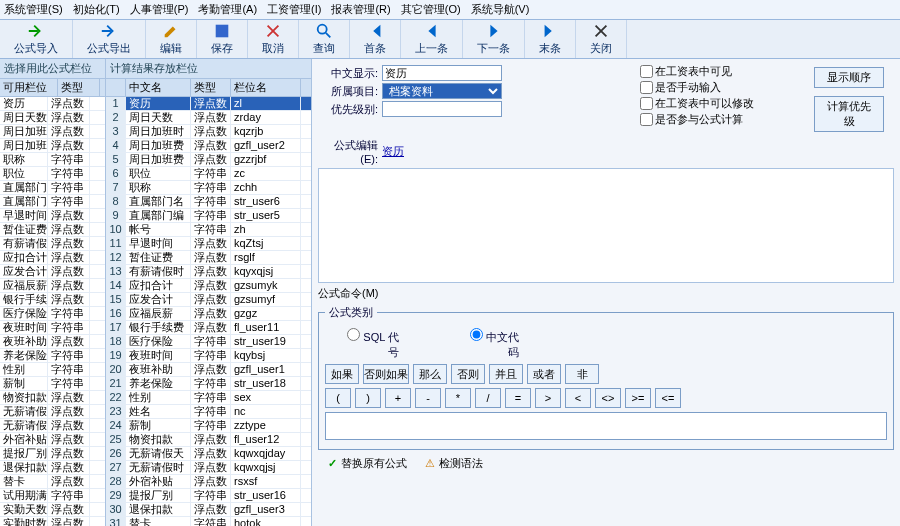 The image size is (900, 526). Describe the element at coordinates (360, 10) in the screenshot. I see `menu-item: 报表管理(R)` at that location.